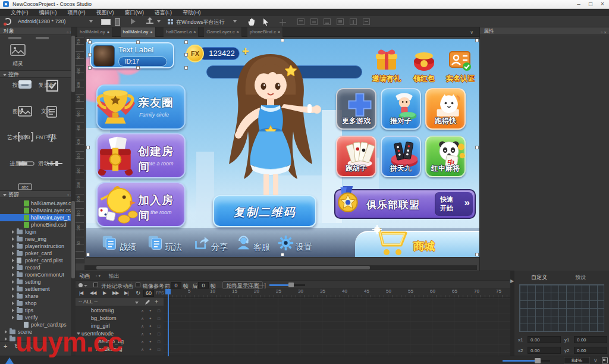 This screenshot has width=609, height=364. I want to click on filter-caret-icon, so click(137, 303).